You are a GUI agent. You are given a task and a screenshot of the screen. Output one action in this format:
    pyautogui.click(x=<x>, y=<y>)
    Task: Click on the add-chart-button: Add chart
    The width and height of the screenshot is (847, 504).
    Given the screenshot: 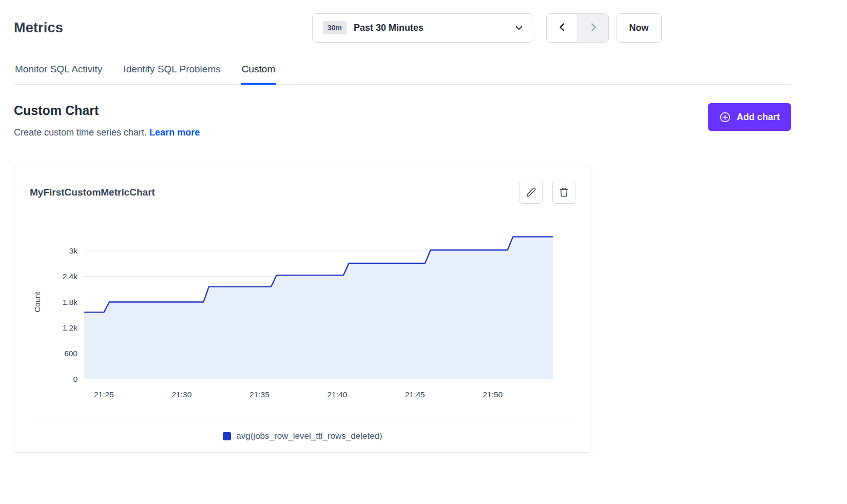 What is the action you would take?
    pyautogui.click(x=749, y=117)
    